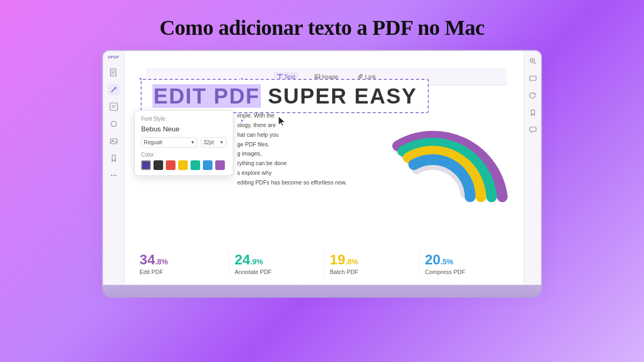  Describe the element at coordinates (214, 143) in the screenshot. I see `font-size-select: 32pt ▼` at that location.